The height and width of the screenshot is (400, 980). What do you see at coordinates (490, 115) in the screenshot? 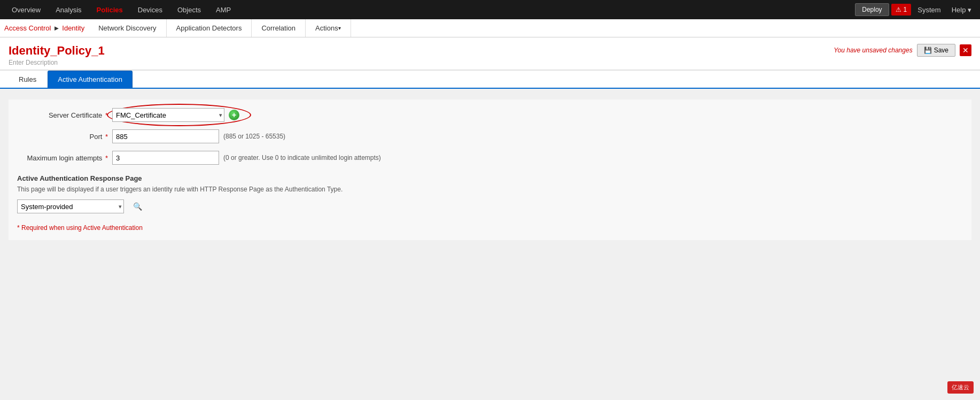
I see `server-certificate-row: Server Certificate * FMC_Certificate ▾` at bounding box center [490, 115].